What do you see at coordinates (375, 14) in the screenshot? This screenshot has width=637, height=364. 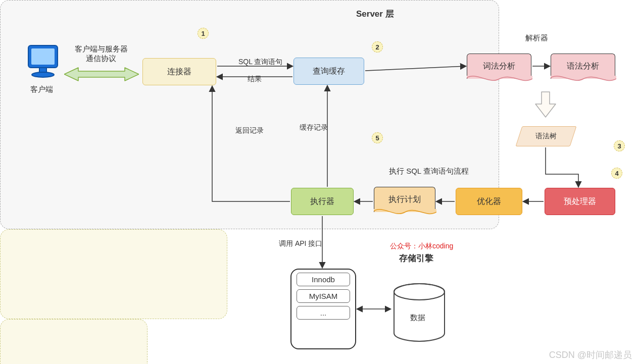 I see `server-layer-title: Server 层` at bounding box center [375, 14].